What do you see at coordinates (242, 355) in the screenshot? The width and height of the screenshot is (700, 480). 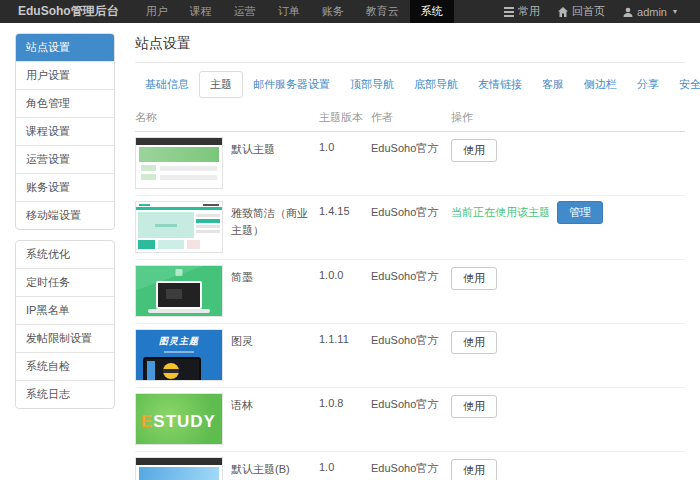 I see `theme-name: 图灵` at bounding box center [242, 355].